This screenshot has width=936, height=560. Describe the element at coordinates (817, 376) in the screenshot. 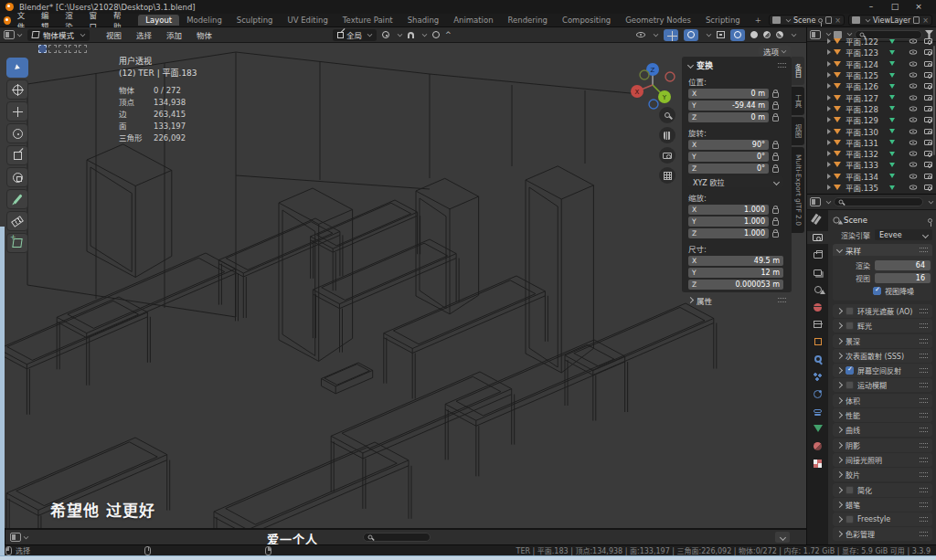

I see `tab-particles` at that location.